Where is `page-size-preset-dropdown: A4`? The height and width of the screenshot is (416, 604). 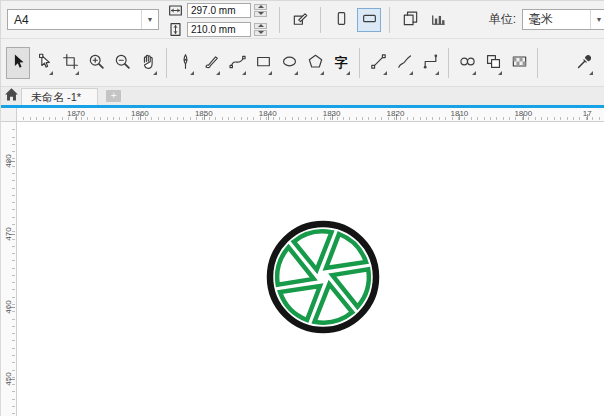 page-size-preset-dropdown: A4 is located at coordinates (83, 20).